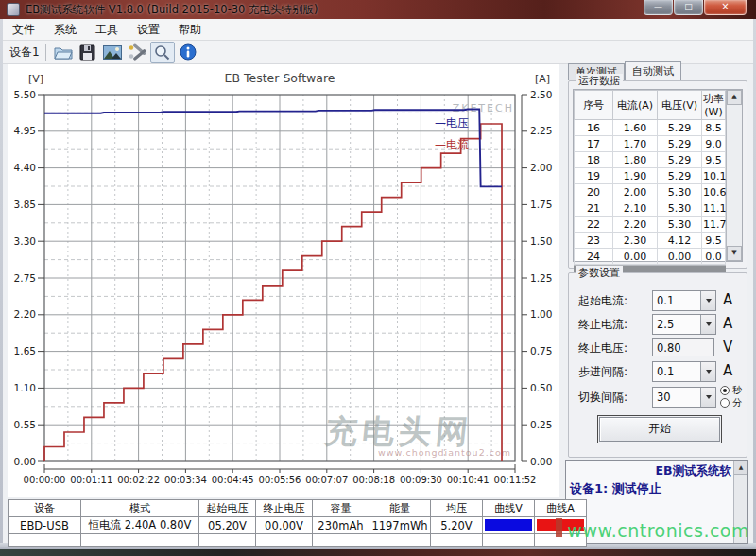 This screenshot has width=756, height=556. Describe the element at coordinates (734, 253) in the screenshot. I see `scroll-down-icon: ▼` at that location.